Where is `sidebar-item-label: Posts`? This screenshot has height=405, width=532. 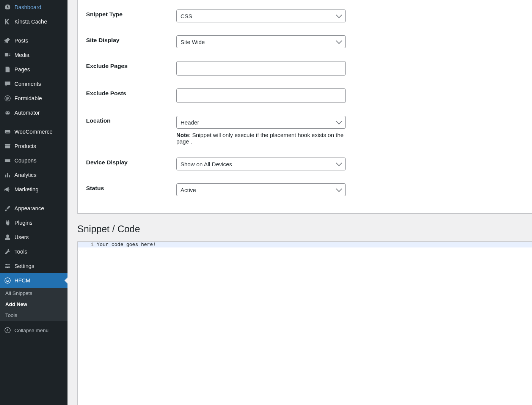 sidebar-item-label: Posts is located at coordinates (21, 41).